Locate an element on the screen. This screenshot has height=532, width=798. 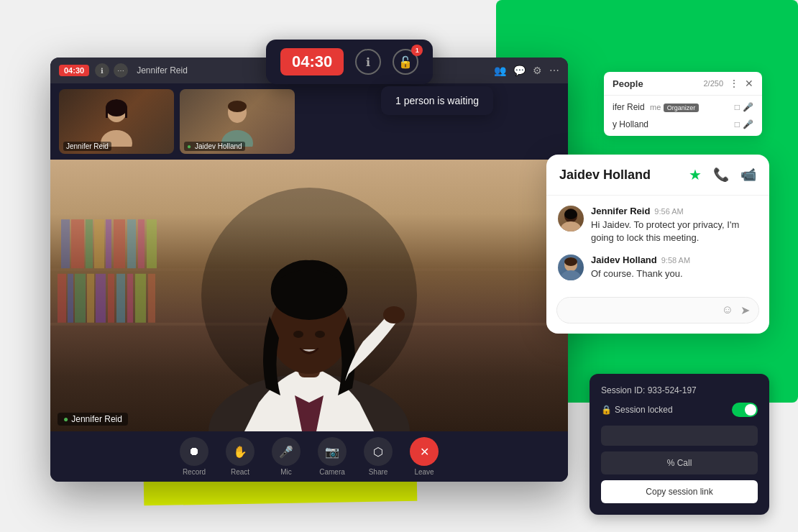
chat-message-0: Jennifer Reid 9:56 AM Hi Jaidev. To prot… is located at coordinates (658, 225).